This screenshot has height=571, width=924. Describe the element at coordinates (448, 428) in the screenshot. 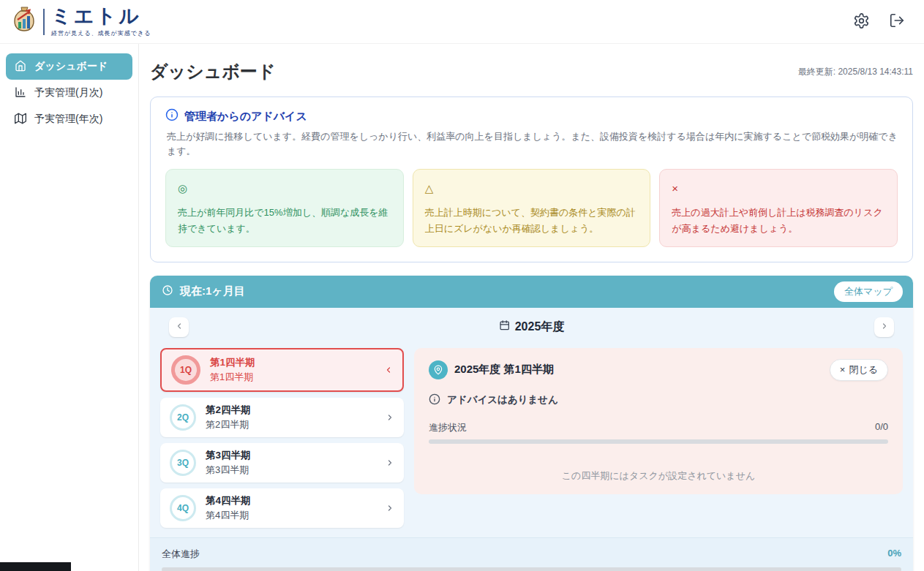

I see `progress-label: 進捗状況` at that location.